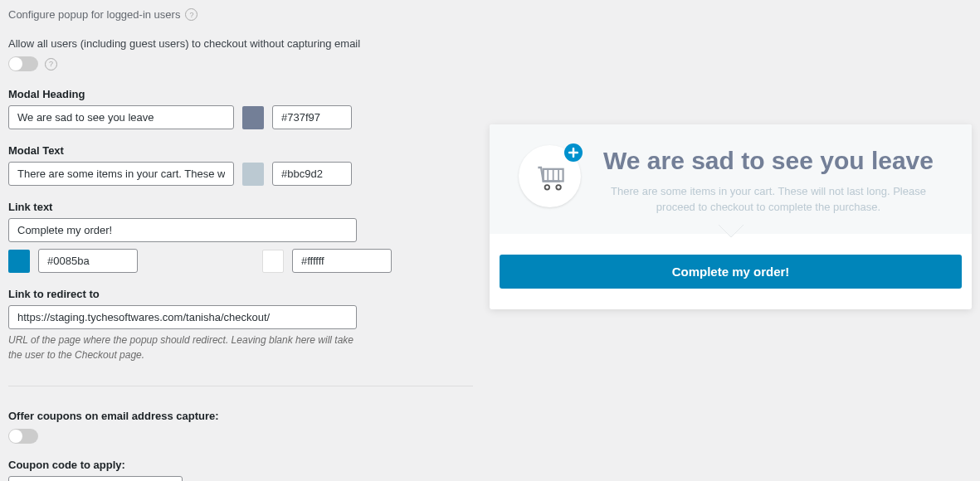  What do you see at coordinates (241, 416) in the screenshot?
I see `offer-coupons-label: Offer coupons on email address capture:` at bounding box center [241, 416].